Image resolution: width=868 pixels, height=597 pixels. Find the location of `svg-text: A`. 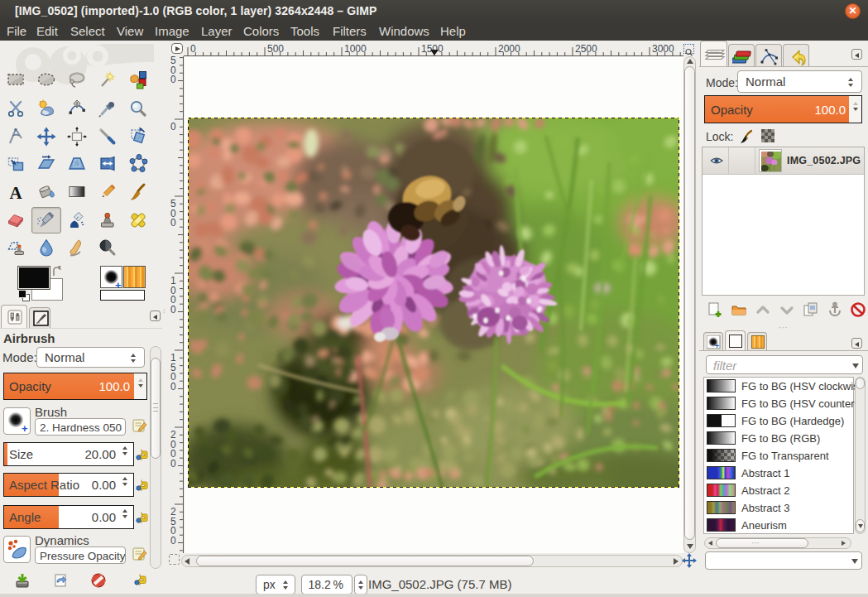

svg-text: A is located at coordinates (16, 193).